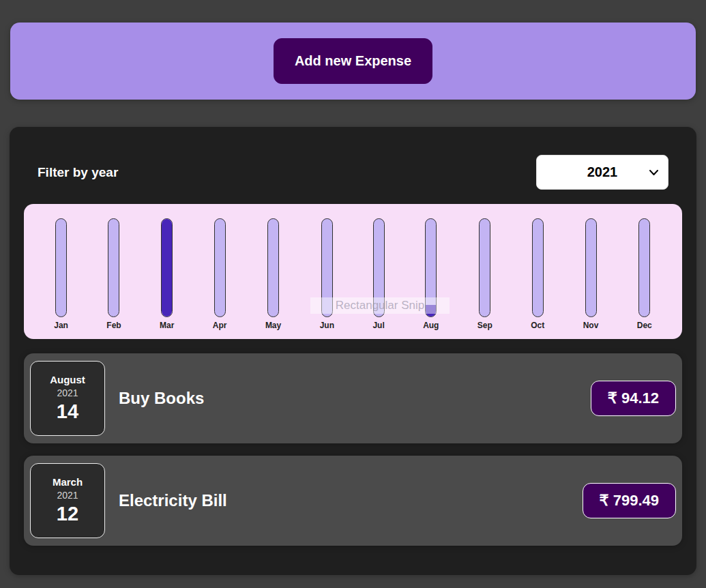 This screenshot has height=588, width=706. Describe the element at coordinates (353, 61) in the screenshot. I see `add-expense-button: Add new Expense` at that location.